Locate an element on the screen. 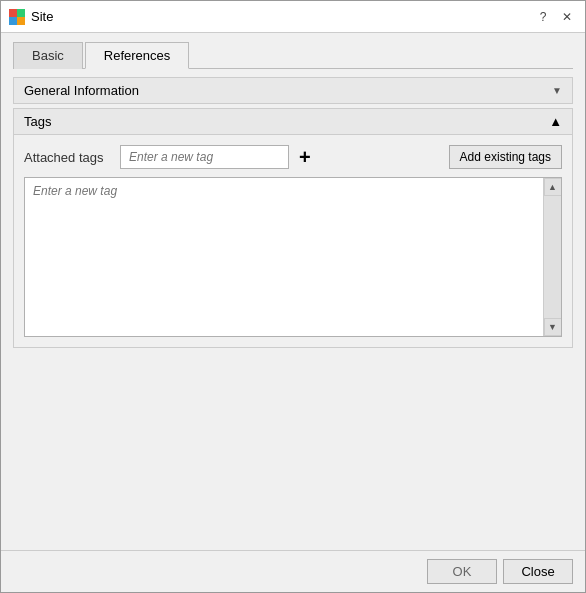 This screenshot has height=593, width=586. scrollbar-thumb is located at coordinates (552, 257).